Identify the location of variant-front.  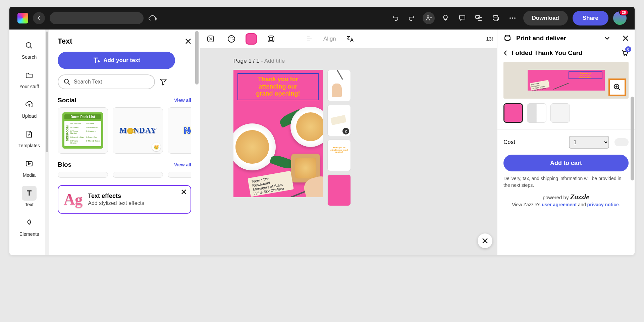
(513, 113).